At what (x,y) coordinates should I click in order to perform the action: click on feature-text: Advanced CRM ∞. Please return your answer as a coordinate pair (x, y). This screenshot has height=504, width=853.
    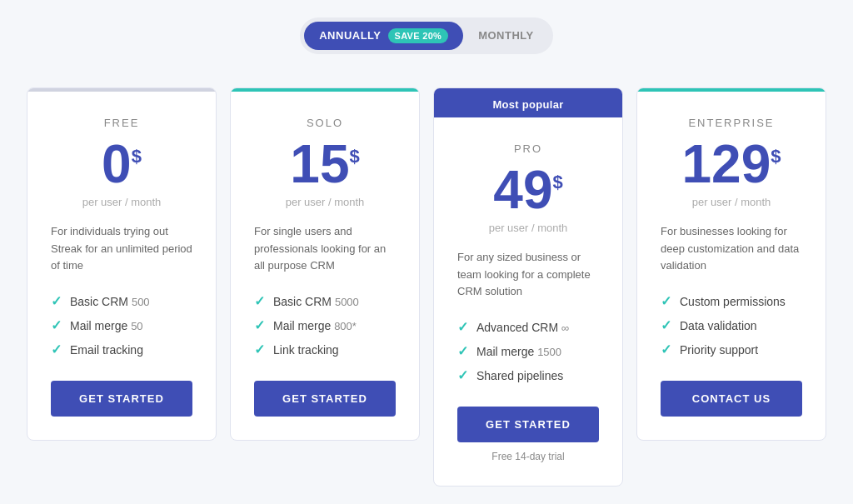
    Looking at the image, I should click on (523, 327).